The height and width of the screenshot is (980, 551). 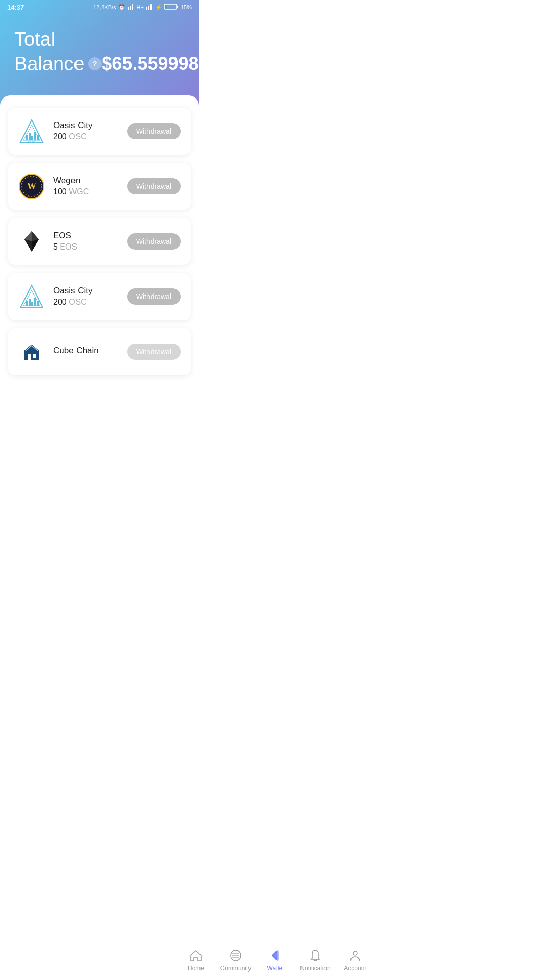 What do you see at coordinates (99, 186) in the screenshot?
I see `coin-card-wegen: W Wegen 100 WGC Withdrawal` at bounding box center [99, 186].